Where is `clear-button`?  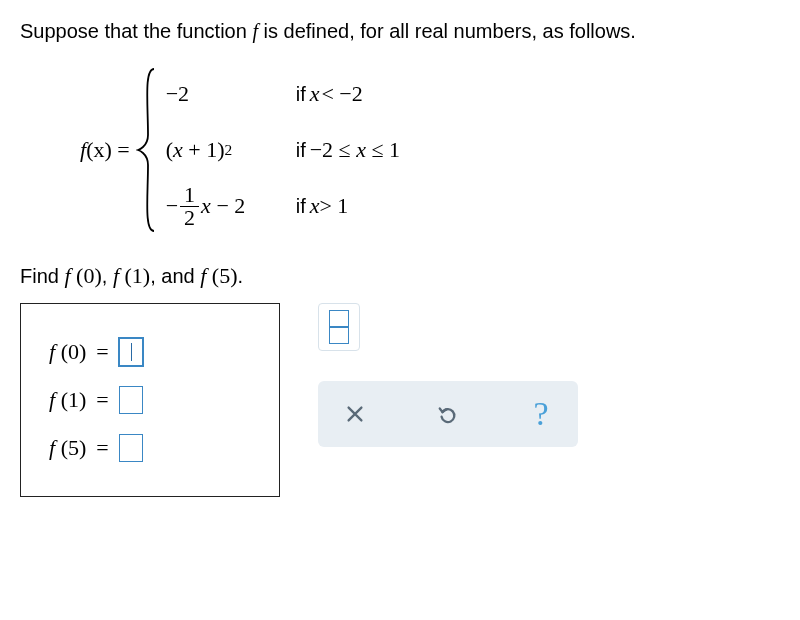 clear-button is located at coordinates (355, 414).